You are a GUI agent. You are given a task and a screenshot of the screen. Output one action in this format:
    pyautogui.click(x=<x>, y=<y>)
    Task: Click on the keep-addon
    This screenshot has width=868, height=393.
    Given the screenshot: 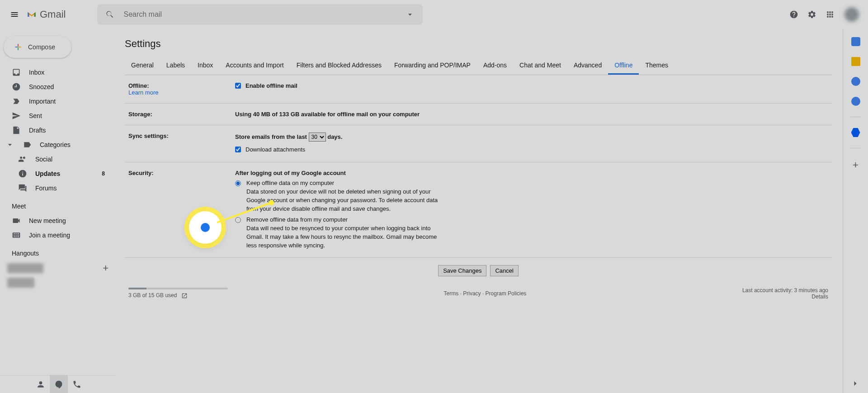 What is the action you would take?
    pyautogui.click(x=856, y=62)
    